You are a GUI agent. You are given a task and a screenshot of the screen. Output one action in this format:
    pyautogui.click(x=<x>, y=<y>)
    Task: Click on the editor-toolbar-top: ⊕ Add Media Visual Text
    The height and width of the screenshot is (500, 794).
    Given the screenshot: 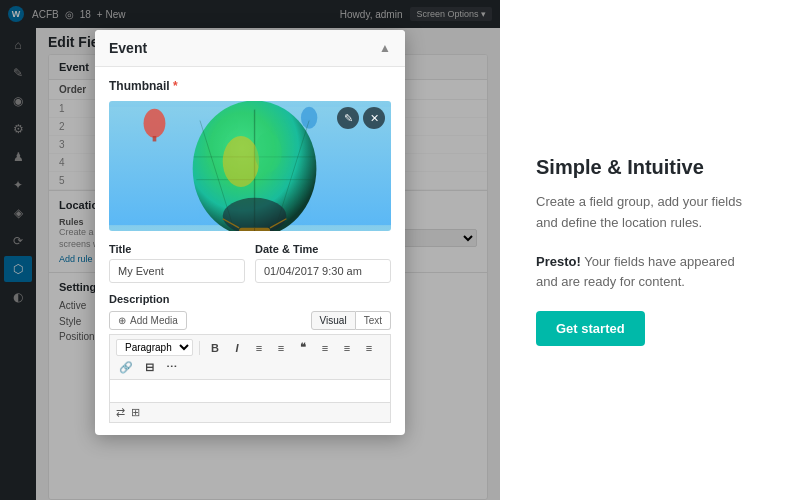 What is the action you would take?
    pyautogui.click(x=250, y=320)
    